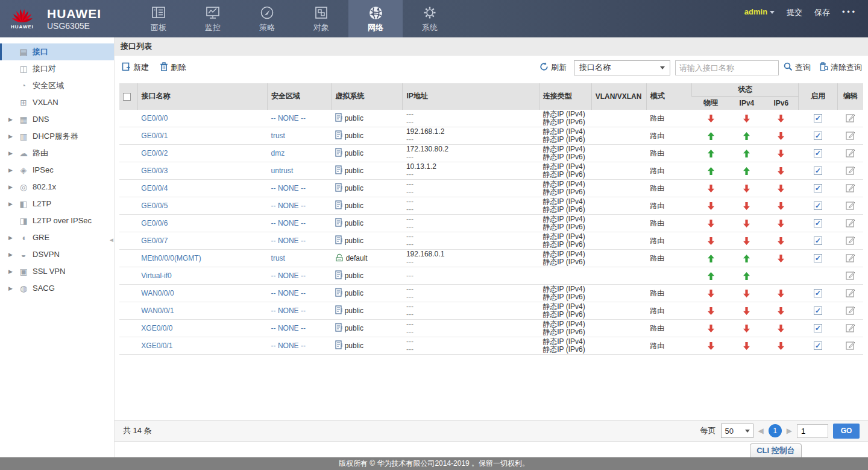 This screenshot has width=868, height=470. I want to click on sidebar-item-dot1x: ▶◎802.1x, so click(57, 187).